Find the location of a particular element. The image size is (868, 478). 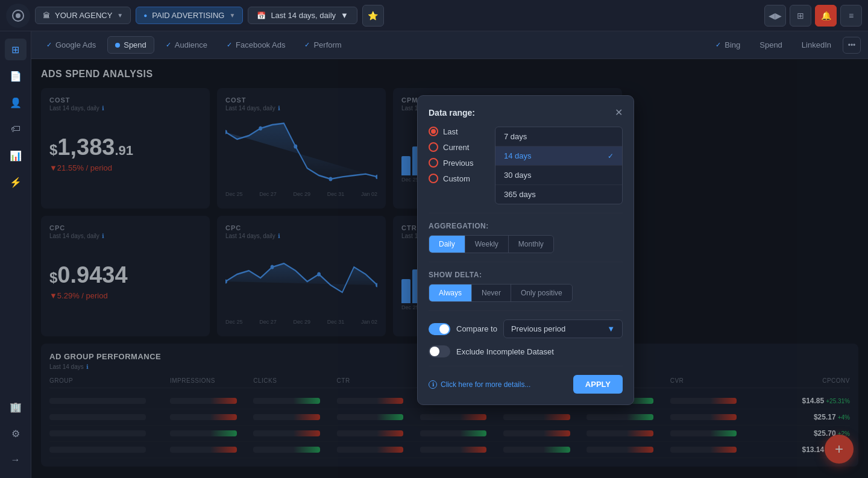

apply-button: APPLY is located at coordinates (598, 385).